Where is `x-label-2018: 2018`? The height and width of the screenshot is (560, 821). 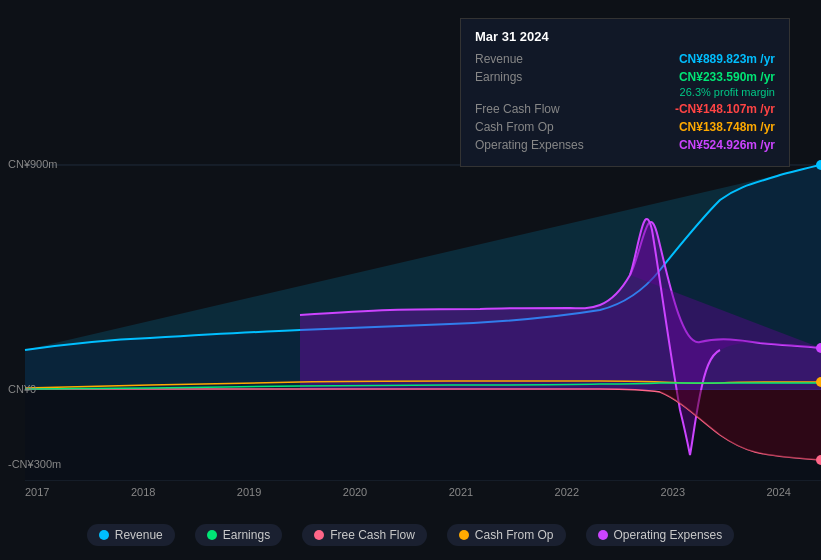
x-label-2018: 2018 is located at coordinates (143, 492).